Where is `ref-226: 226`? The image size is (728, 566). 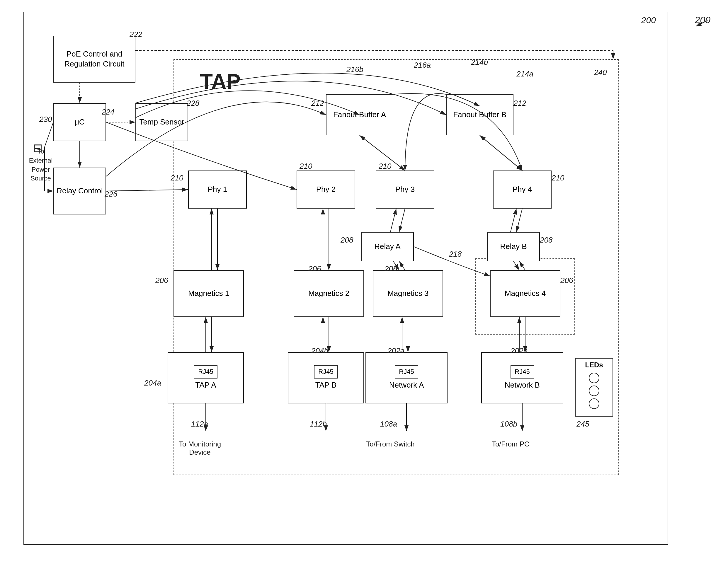
ref-226: 226 is located at coordinates (111, 194).